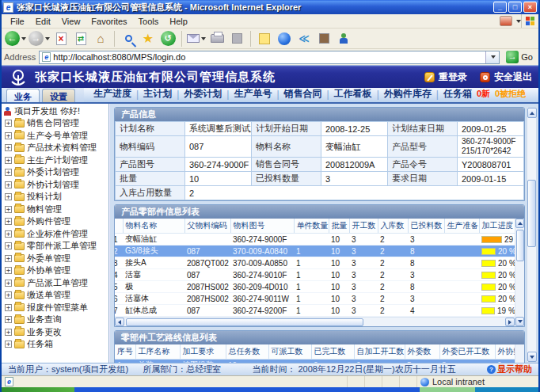  I want to click on column-header: 已完工数, so click(333, 352).